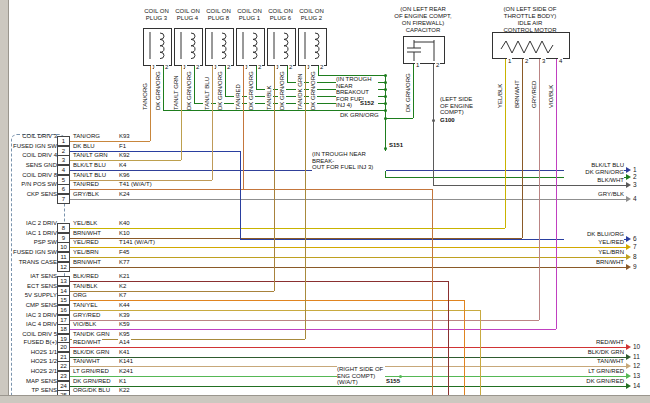 The height and width of the screenshot is (403, 650). I want to click on splice-s151-label: S151, so click(396, 146).